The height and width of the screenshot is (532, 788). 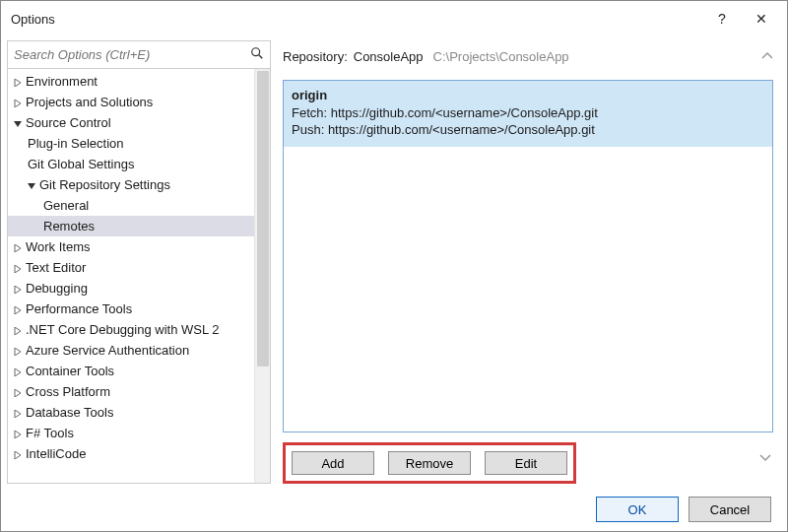 I want to click on remote-fetch-url: https://github.com/<username>/ConsoleApp…, so click(x=465, y=112).